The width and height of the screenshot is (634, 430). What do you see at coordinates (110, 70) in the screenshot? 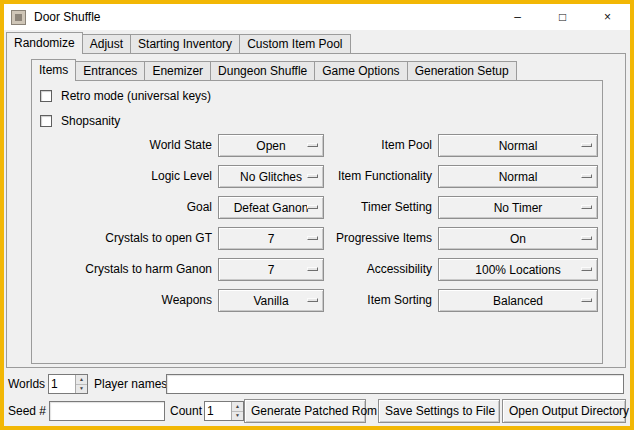
I see `tab-entrances: Entrances` at bounding box center [110, 70].